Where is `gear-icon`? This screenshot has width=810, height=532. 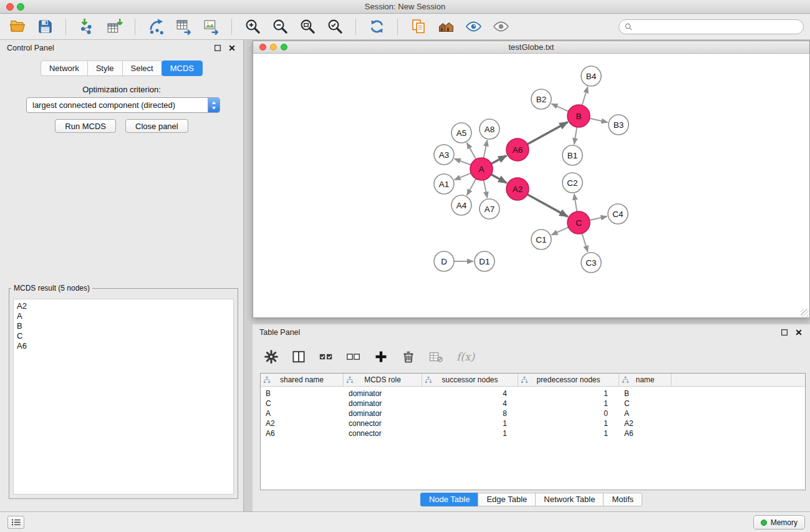
gear-icon is located at coordinates (271, 357).